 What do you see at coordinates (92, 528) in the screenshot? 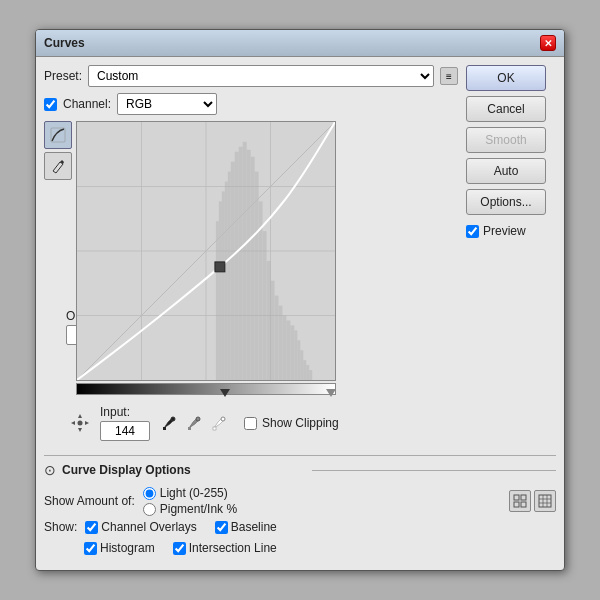
I see `channel-overlays-checkbox` at bounding box center [92, 528].